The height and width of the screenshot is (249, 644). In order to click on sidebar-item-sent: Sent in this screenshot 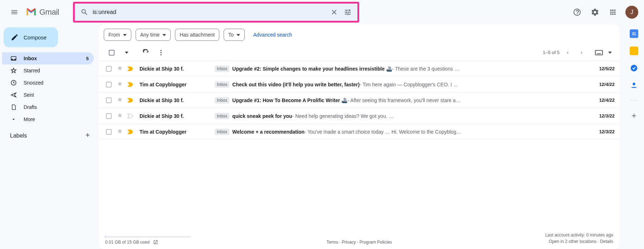, I will do `click(48, 95)`.